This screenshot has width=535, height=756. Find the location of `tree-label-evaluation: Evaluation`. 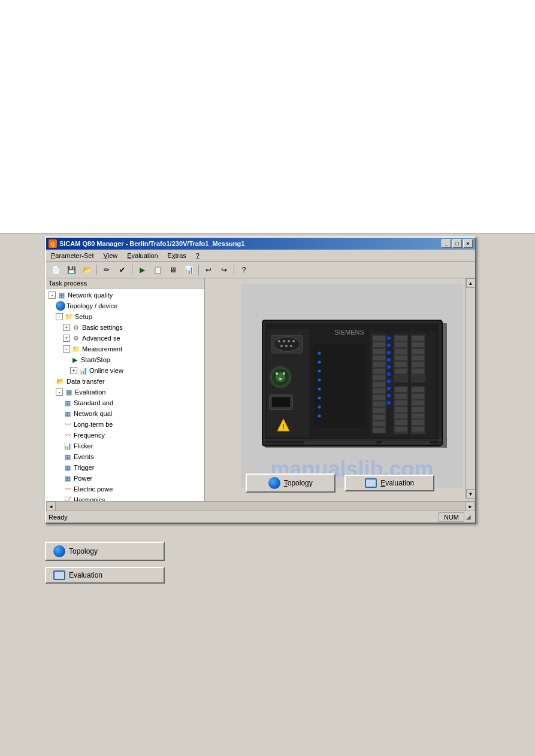

tree-label-evaluation: Evaluation is located at coordinates (90, 392).